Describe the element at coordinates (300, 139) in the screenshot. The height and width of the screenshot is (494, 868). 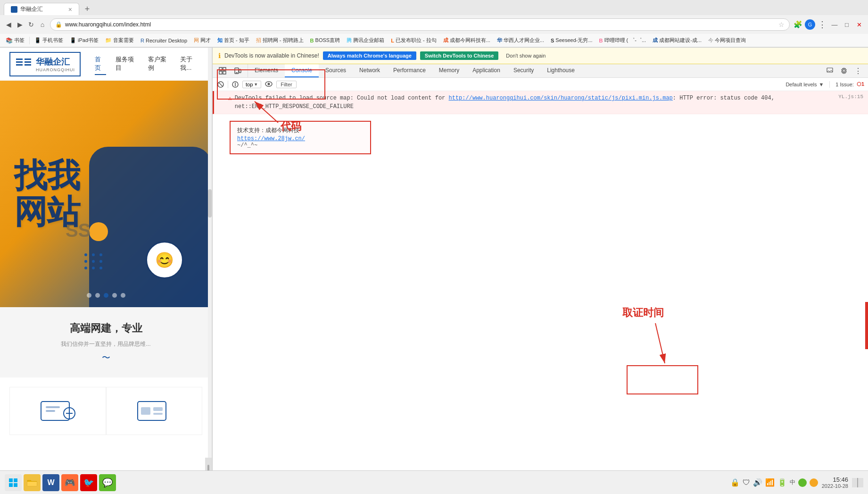
I see `tech-support-link: https://www.28jw.cn/` at that location.